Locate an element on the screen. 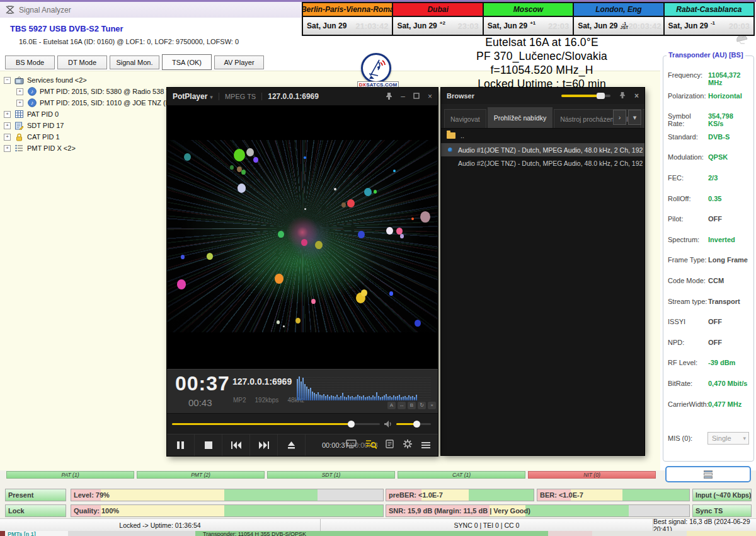  transponder-value: 0,470 Mbit/s is located at coordinates (728, 390).